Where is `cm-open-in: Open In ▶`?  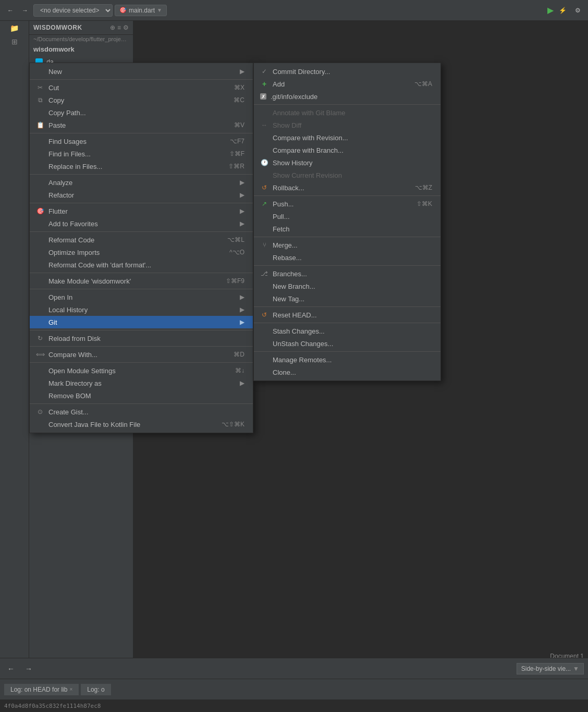
cm-open-in: Open In ▶ is located at coordinates (141, 297).